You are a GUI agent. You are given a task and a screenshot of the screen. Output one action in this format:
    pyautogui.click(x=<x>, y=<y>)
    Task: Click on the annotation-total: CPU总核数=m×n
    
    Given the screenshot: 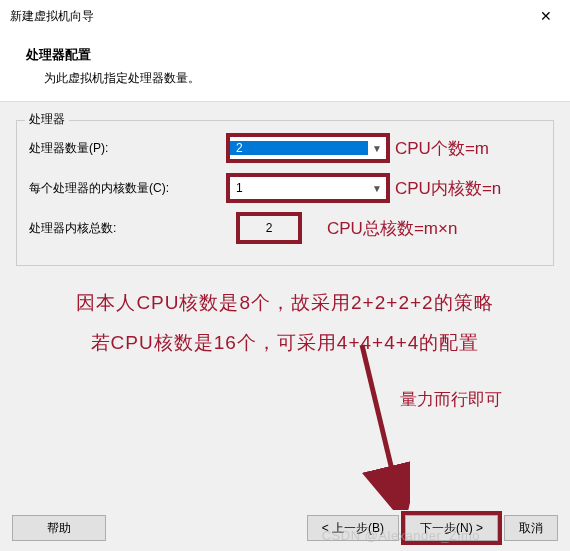 What is the action you would take?
    pyautogui.click(x=392, y=228)
    